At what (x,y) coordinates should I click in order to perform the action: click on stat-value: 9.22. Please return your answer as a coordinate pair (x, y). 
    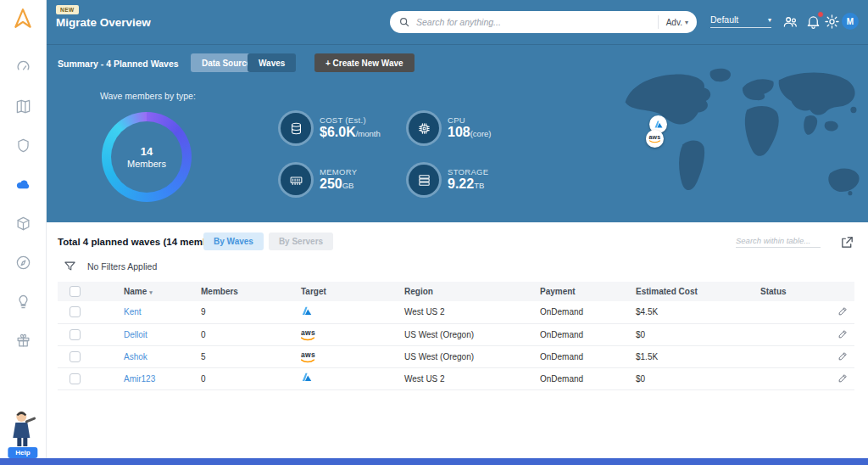
    Looking at the image, I should click on (461, 183).